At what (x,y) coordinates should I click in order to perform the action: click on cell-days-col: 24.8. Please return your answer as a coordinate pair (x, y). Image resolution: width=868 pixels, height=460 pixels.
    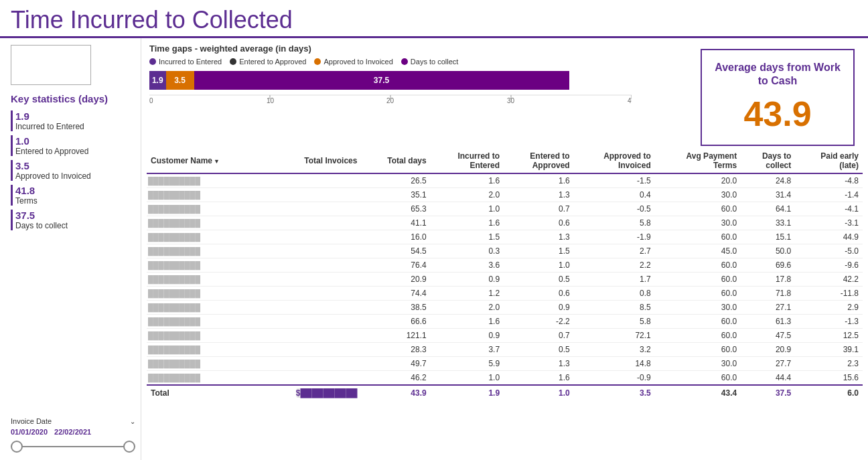
    Looking at the image, I should click on (768, 181).